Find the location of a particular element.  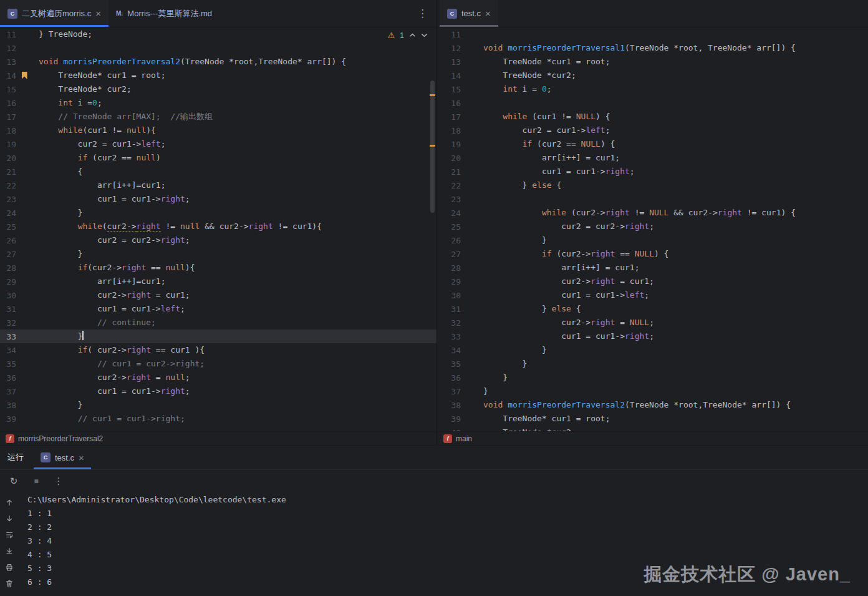

code-line: 37} is located at coordinates (652, 391).